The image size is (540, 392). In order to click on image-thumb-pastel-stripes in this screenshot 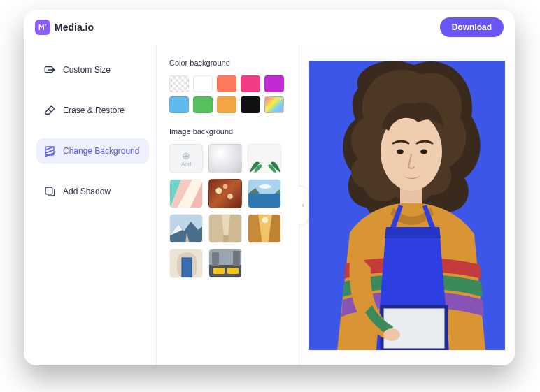, I will do `click(186, 194)`.